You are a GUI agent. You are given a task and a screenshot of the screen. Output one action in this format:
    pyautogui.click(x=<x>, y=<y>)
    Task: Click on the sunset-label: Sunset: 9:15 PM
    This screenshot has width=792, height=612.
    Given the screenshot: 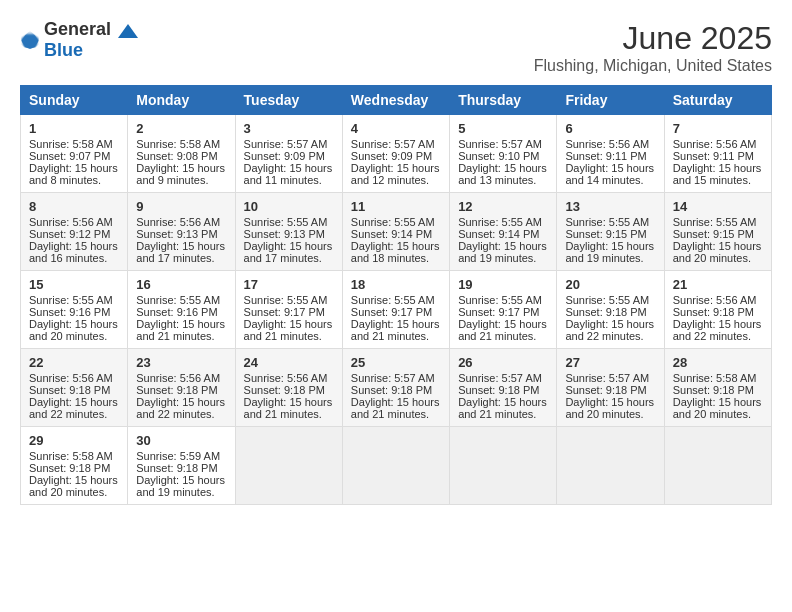 What is the action you would take?
    pyautogui.click(x=606, y=234)
    